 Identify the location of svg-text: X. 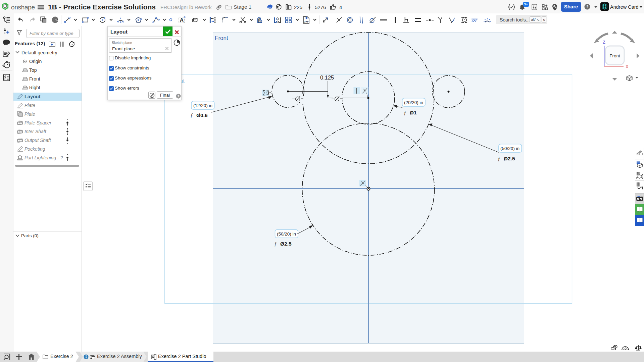
(627, 66).